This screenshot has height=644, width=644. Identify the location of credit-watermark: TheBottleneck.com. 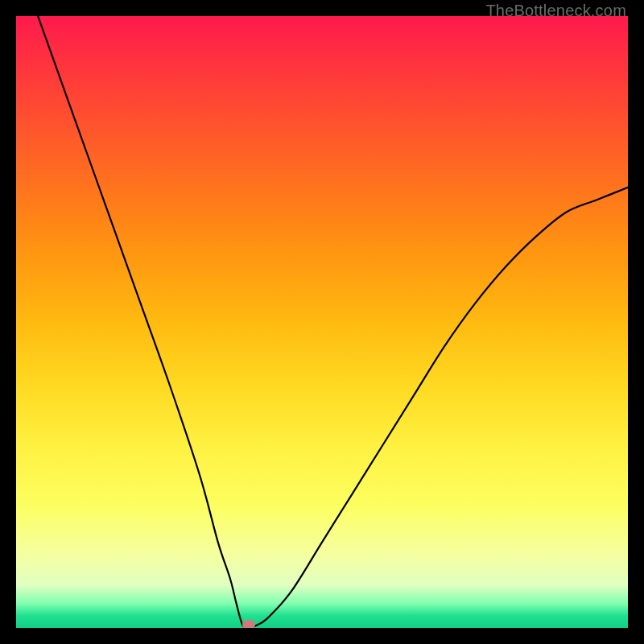
(555, 11).